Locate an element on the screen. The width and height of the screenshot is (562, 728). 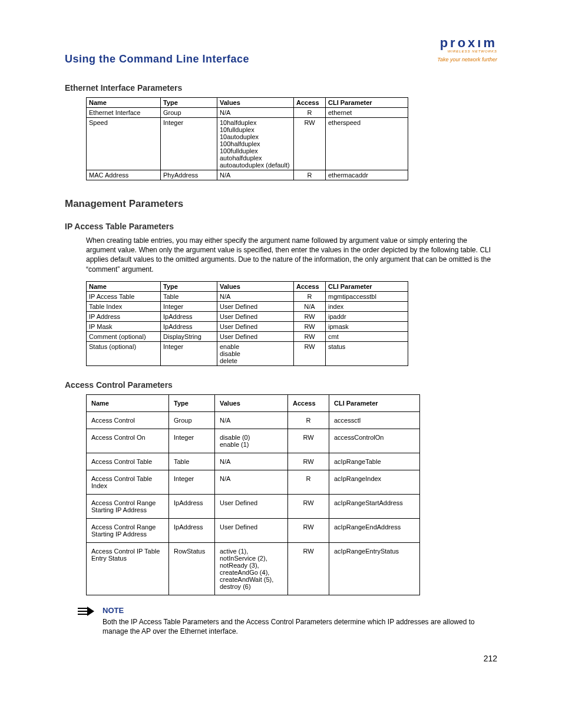
cell-name: IP Access Table is located at coordinates (124, 296).